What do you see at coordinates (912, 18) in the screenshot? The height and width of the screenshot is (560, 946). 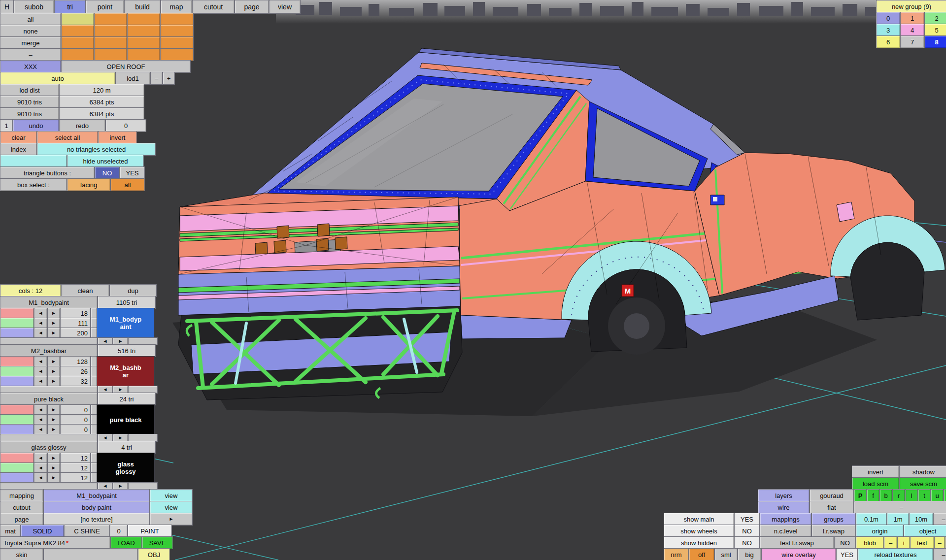 I see `group-cell-1: 1` at bounding box center [912, 18].